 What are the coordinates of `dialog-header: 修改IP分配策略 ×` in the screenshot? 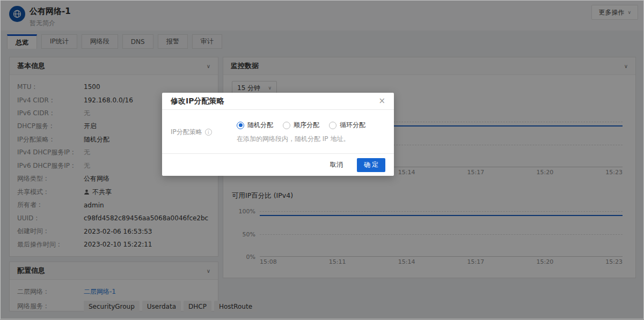 It's located at (278, 101).